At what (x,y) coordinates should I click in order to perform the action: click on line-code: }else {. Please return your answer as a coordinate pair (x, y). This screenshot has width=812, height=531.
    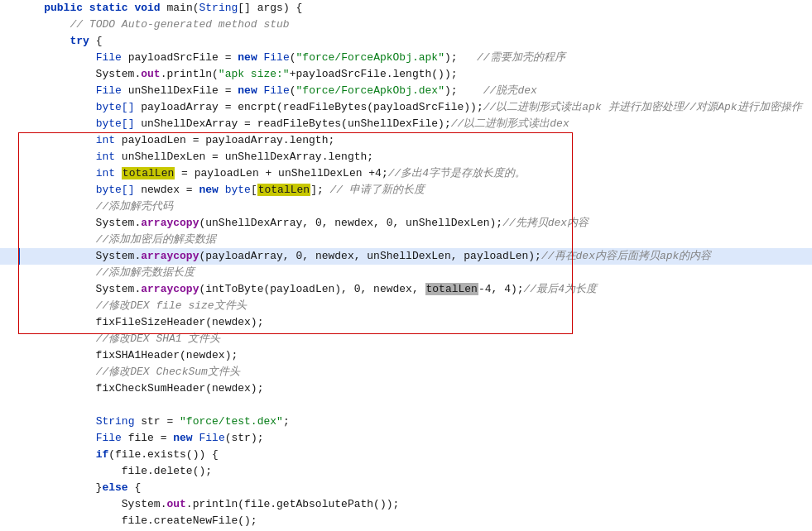
    Looking at the image, I should click on (412, 488).